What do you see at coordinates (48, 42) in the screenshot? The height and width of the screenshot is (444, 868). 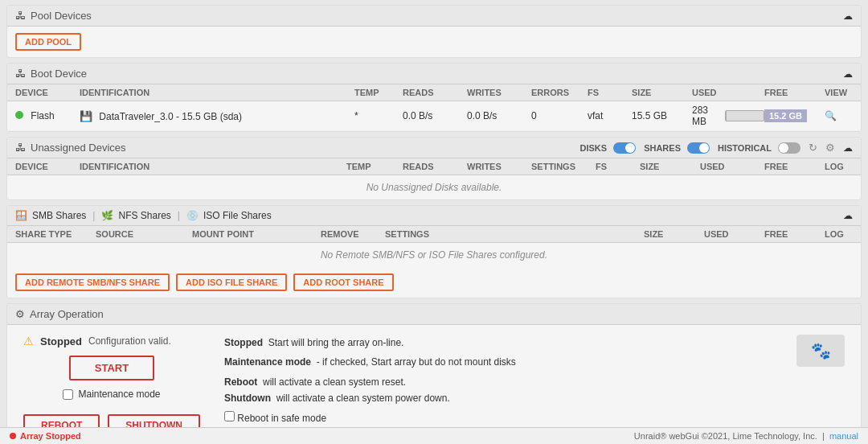 I see `add-pool-button: ADD POOL` at bounding box center [48, 42].